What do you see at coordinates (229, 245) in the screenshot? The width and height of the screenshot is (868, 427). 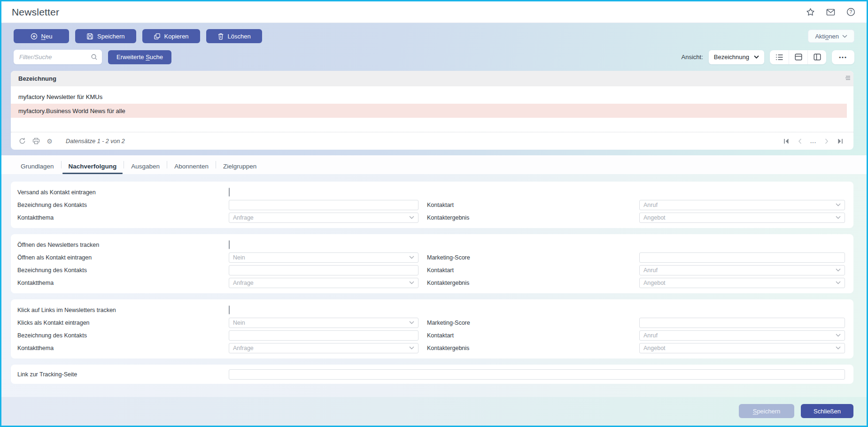 I see `oeffnen-checkbox` at bounding box center [229, 245].